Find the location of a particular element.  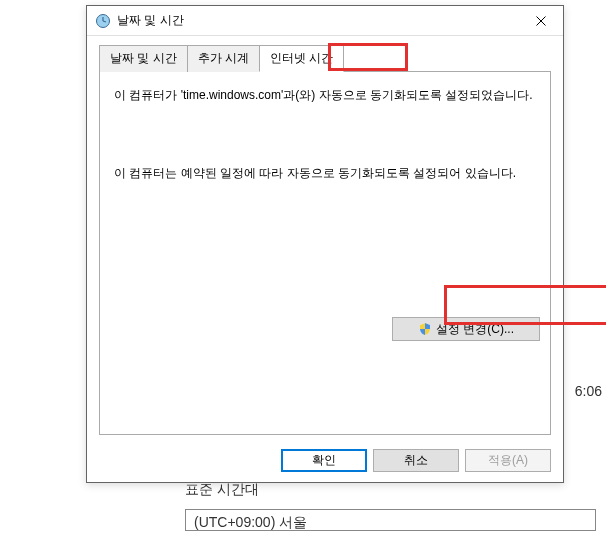

dialog-button-row: 확인 취소 적용(A) is located at coordinates (325, 462).